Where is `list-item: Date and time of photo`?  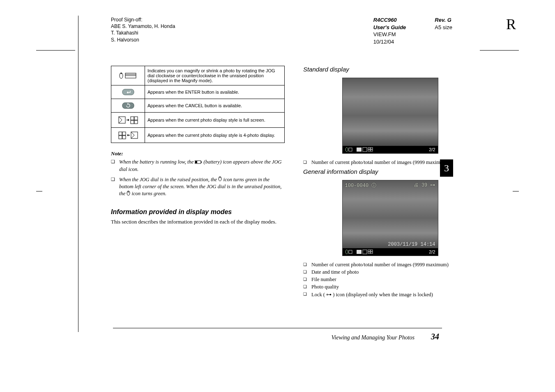 list-item: Date and time of photo is located at coordinates (390, 272).